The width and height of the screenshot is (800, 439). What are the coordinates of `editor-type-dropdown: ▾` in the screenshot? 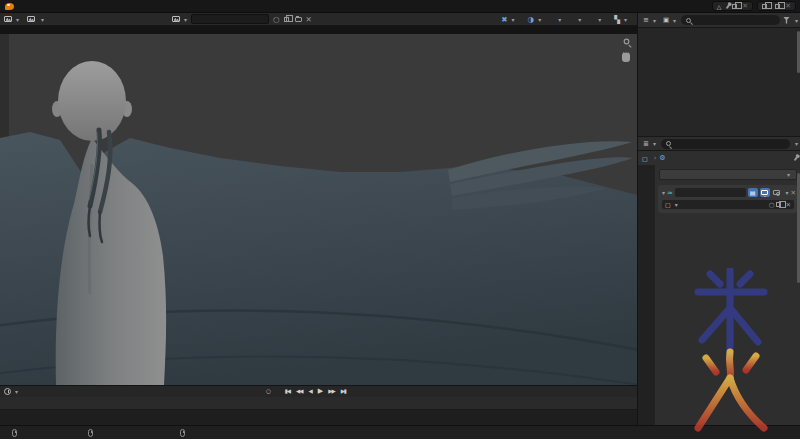 It's located at (12, 20).